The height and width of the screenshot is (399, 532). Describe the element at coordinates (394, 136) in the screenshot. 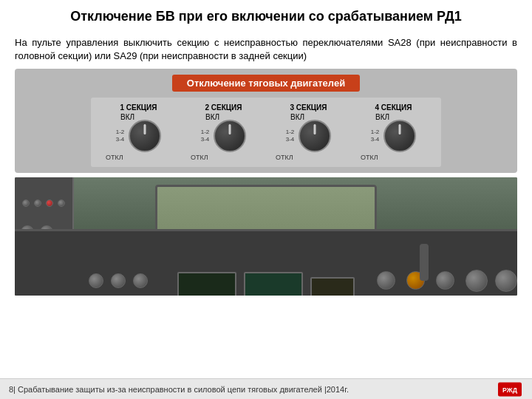

I see `section-4-knob-row: 1-2 3-4` at that location.